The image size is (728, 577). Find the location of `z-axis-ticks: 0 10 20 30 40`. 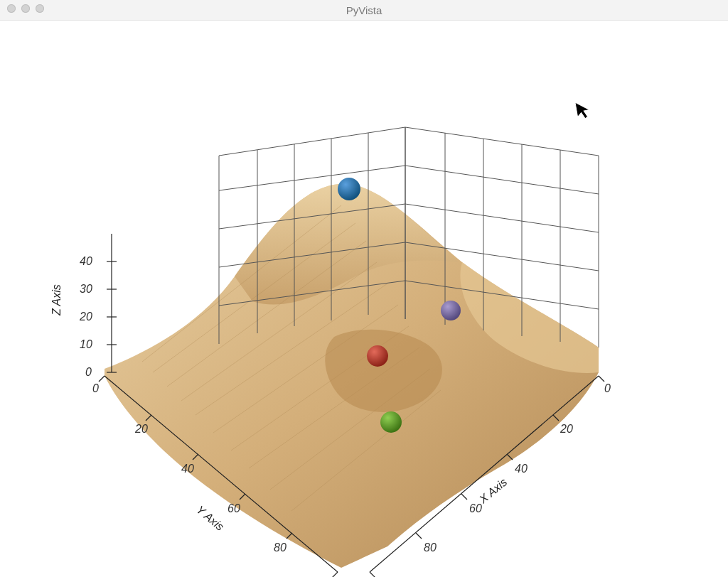

z-axis-ticks: 0 10 20 30 40 is located at coordinates (85, 317).